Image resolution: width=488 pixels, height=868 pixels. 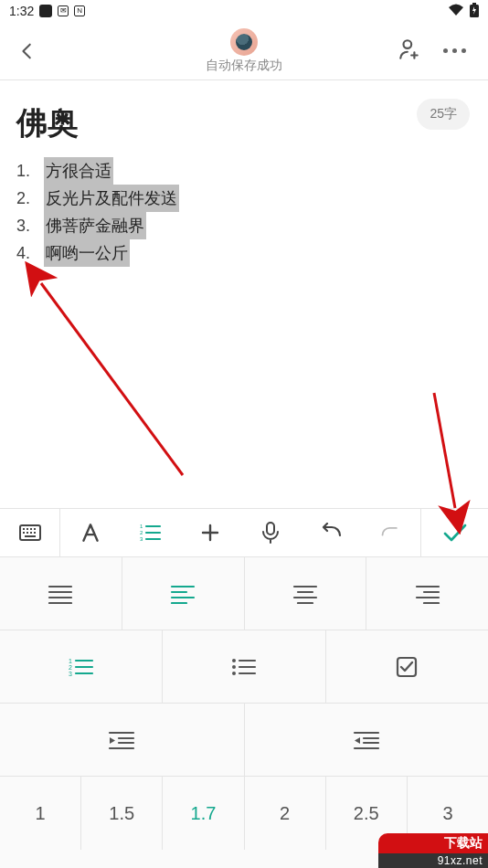 I want to click on spacing-option: 2.5, so click(x=367, y=813).